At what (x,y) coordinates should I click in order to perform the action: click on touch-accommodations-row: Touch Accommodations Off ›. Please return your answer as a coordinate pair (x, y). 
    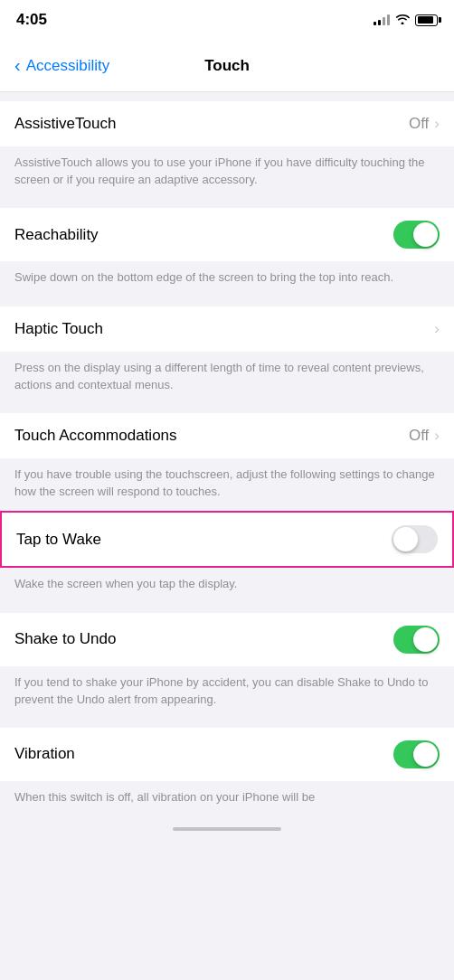
    Looking at the image, I should click on (227, 436).